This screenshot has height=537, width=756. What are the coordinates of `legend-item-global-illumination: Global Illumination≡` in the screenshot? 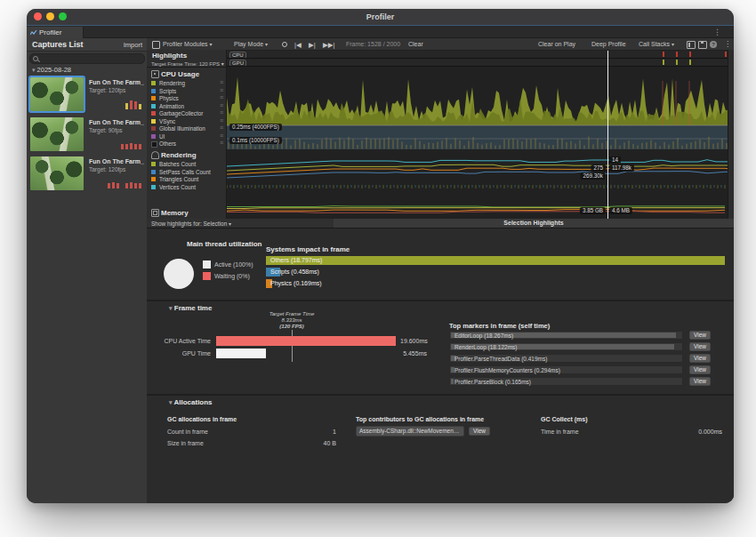 It's located at (188, 129).